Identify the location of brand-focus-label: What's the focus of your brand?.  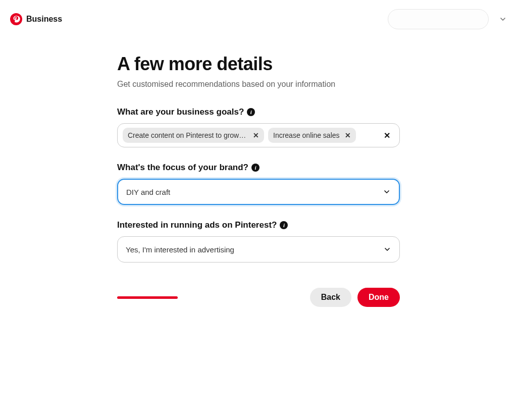
(183, 168).